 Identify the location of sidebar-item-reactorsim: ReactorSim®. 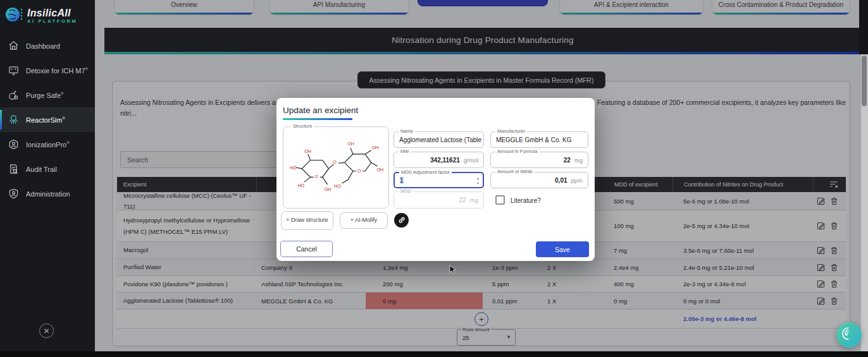
(47, 120).